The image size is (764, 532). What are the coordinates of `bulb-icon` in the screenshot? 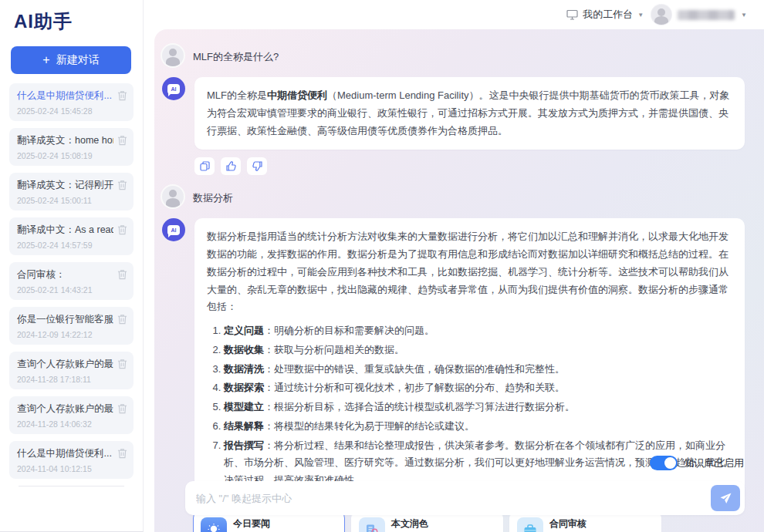 It's located at (214, 524).